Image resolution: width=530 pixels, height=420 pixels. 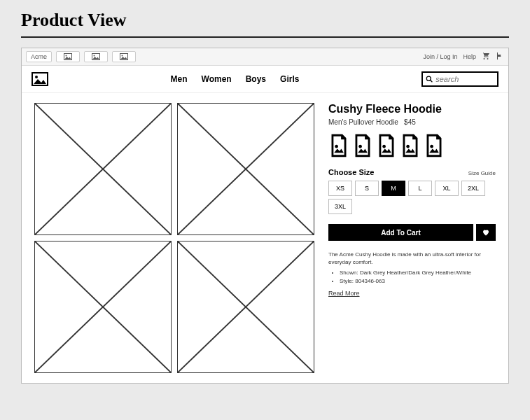 What do you see at coordinates (179, 79) in the screenshot?
I see `nav-men: Men` at bounding box center [179, 79].